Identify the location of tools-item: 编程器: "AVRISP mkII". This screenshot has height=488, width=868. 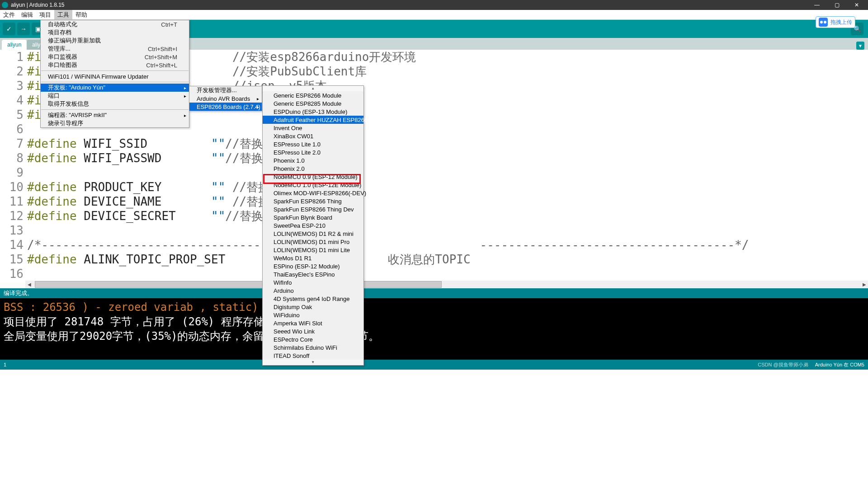
(115, 115).